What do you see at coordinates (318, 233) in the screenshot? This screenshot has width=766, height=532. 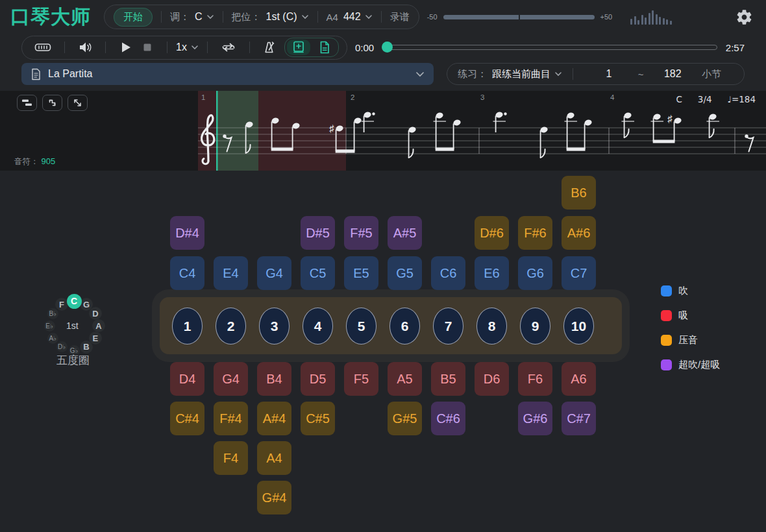 I see `note-cell-D#5: D#5` at bounding box center [318, 233].